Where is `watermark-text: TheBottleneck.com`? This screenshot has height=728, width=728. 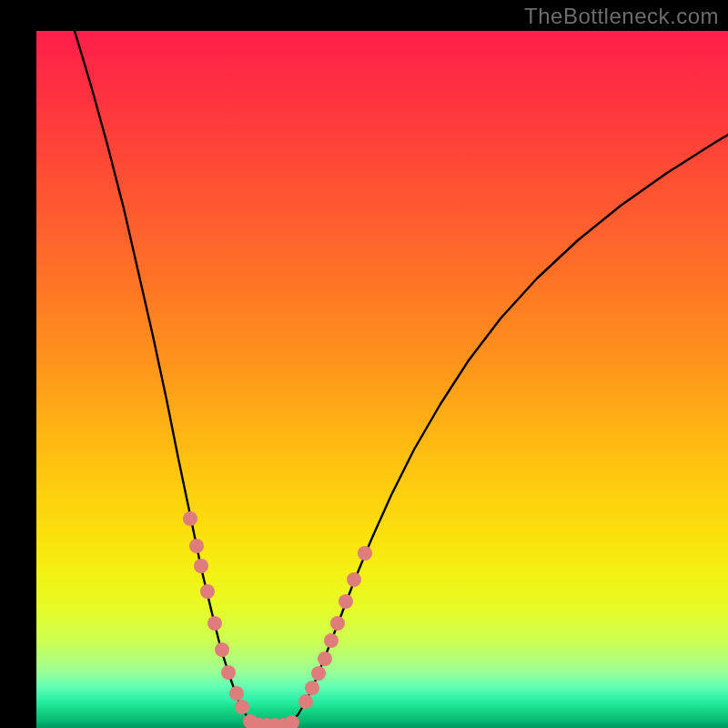 watermark-text: TheBottleneck.com is located at coordinates (622, 16).